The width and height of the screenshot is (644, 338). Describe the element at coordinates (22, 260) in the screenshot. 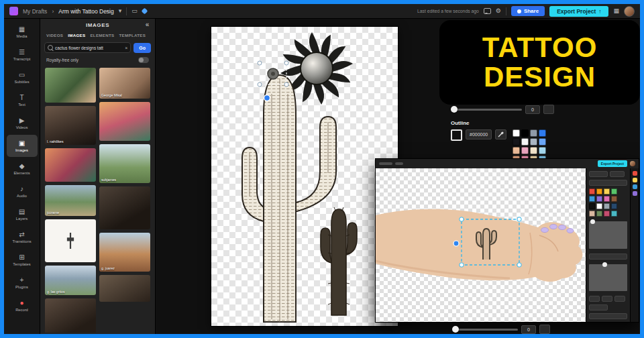

I see `sidebar-item-templates: ⊞Templates` at that location.